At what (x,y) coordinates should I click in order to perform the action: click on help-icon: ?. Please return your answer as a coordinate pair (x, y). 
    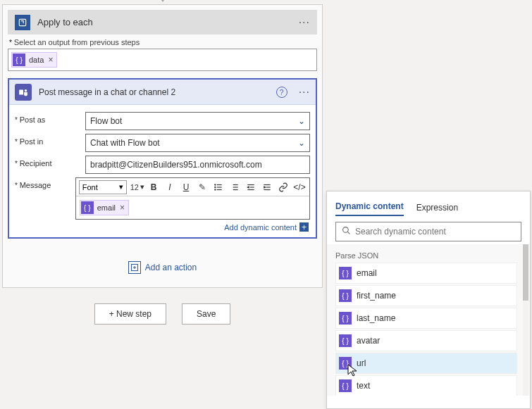
    Looking at the image, I should click on (282, 92).